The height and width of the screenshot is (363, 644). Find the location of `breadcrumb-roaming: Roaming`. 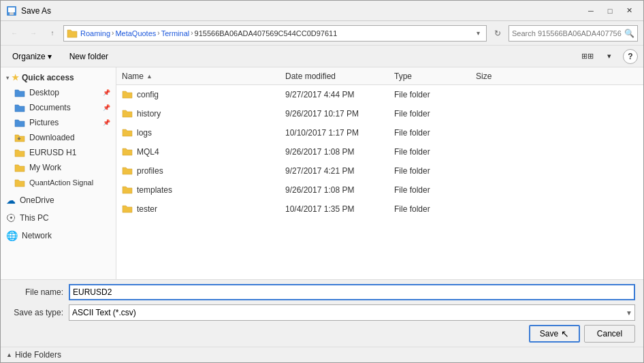

breadcrumb-roaming: Roaming is located at coordinates (95, 33).